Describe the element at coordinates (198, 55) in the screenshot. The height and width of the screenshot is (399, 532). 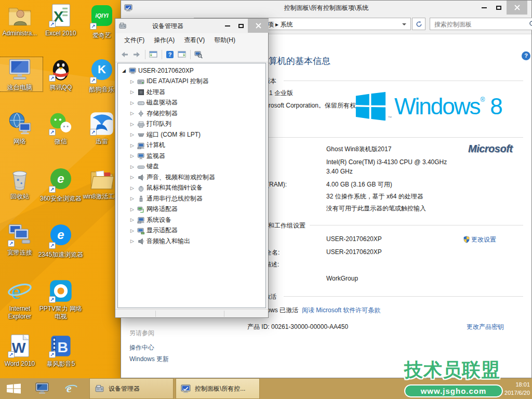
I see `scan-hardware-icon` at that location.